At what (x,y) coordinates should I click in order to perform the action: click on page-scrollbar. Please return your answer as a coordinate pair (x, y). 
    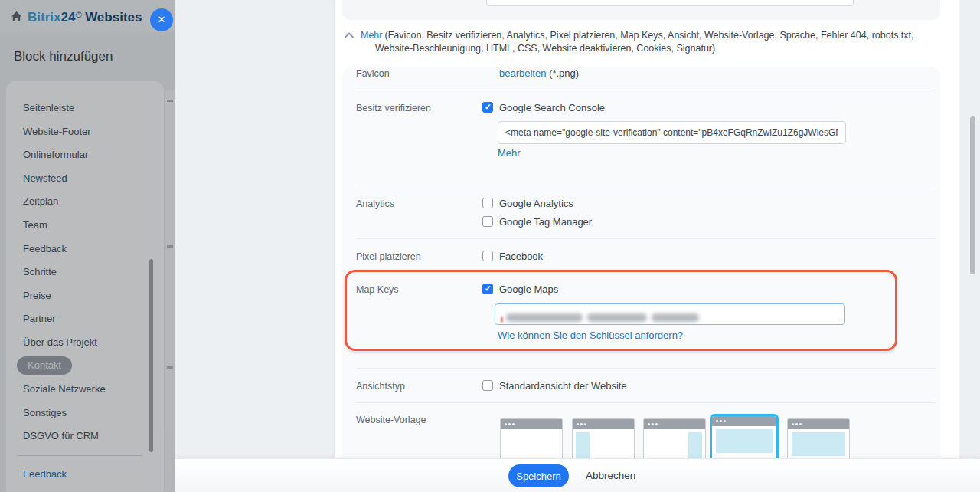
    Looking at the image, I should click on (972, 195).